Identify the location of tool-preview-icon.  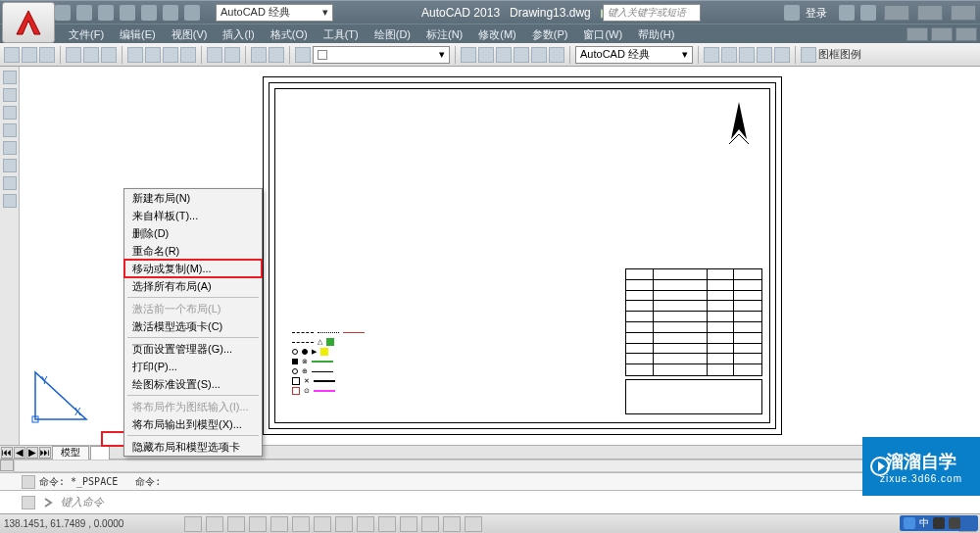
(91, 55).